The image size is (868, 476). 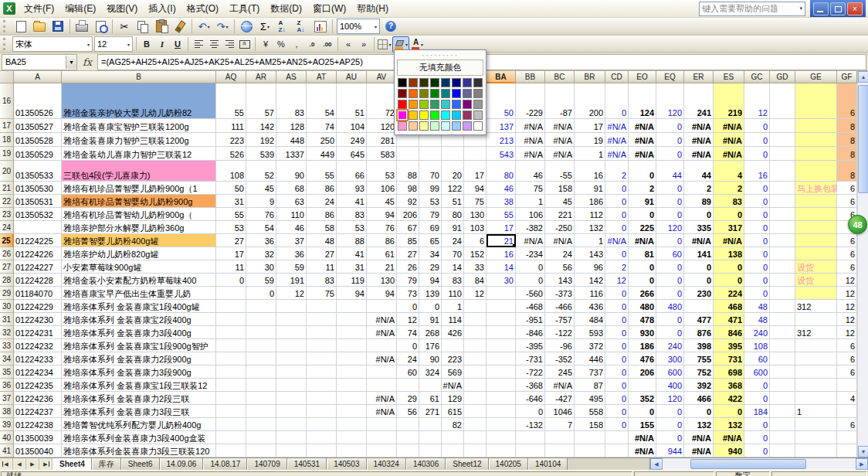 What do you see at coordinates (381, 215) in the screenshot?
I see `cell-AV23: 94` at bounding box center [381, 215].